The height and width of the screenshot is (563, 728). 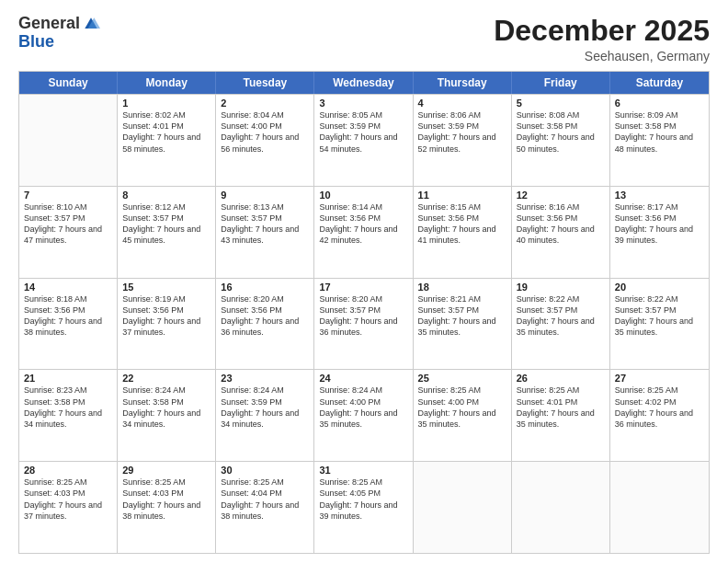 I want to click on cal-cell-0-5: 5Sunrise: 8:08 AM Sunset: 3:58 PM Daylig…, so click(x=561, y=140).